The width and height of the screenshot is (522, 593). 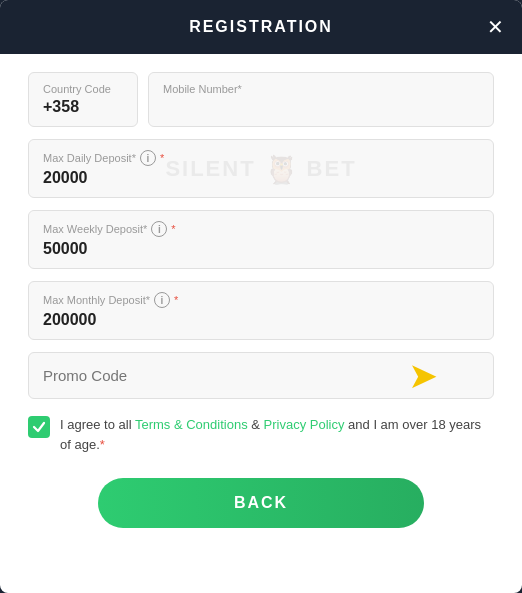 What do you see at coordinates (496, 27) in the screenshot?
I see `close-button: ✕` at bounding box center [496, 27].